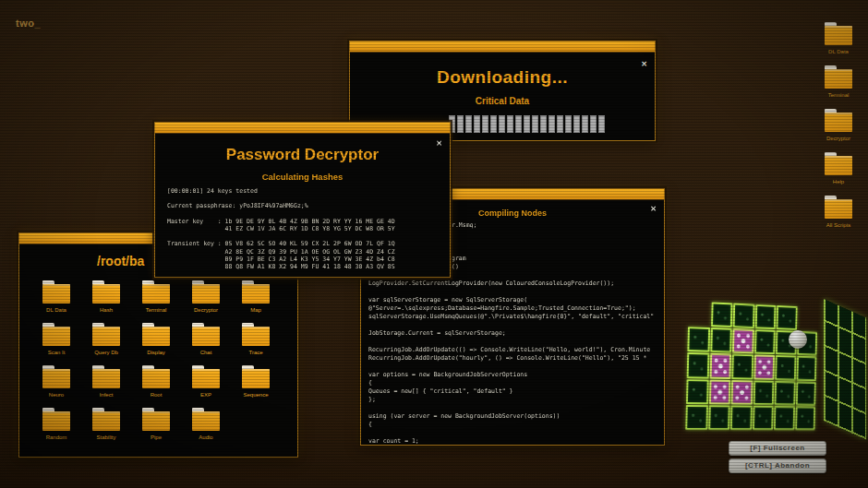 The width and height of the screenshot is (868, 488). What do you see at coordinates (206, 299) in the screenshot?
I see `folder-item: Decryptor` at bounding box center [206, 299].